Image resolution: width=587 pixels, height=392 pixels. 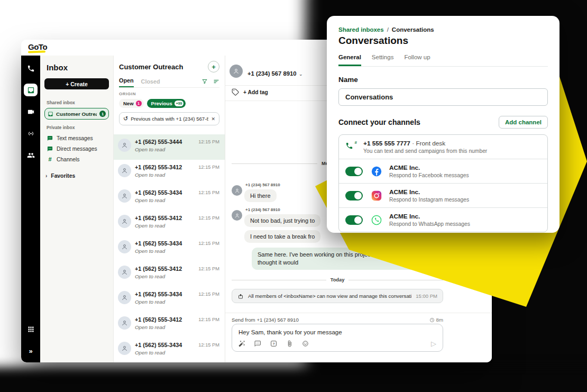 I want to click on unread-badge: 1, so click(x=103, y=114).